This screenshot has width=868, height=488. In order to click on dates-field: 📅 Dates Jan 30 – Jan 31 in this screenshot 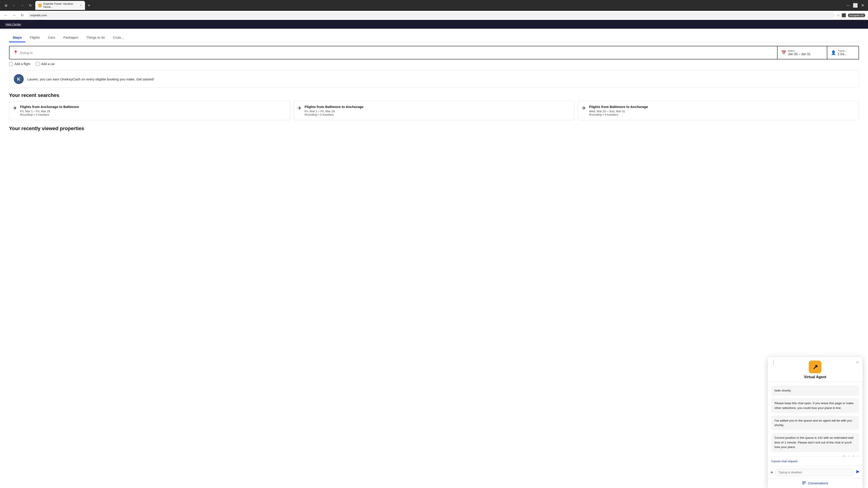, I will do `click(803, 53)`.